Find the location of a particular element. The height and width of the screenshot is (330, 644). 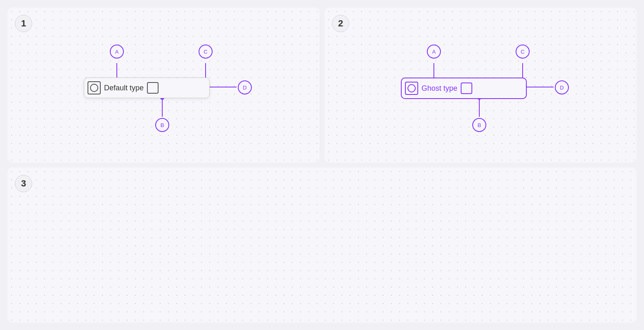

port-d-2: D is located at coordinates (562, 87).